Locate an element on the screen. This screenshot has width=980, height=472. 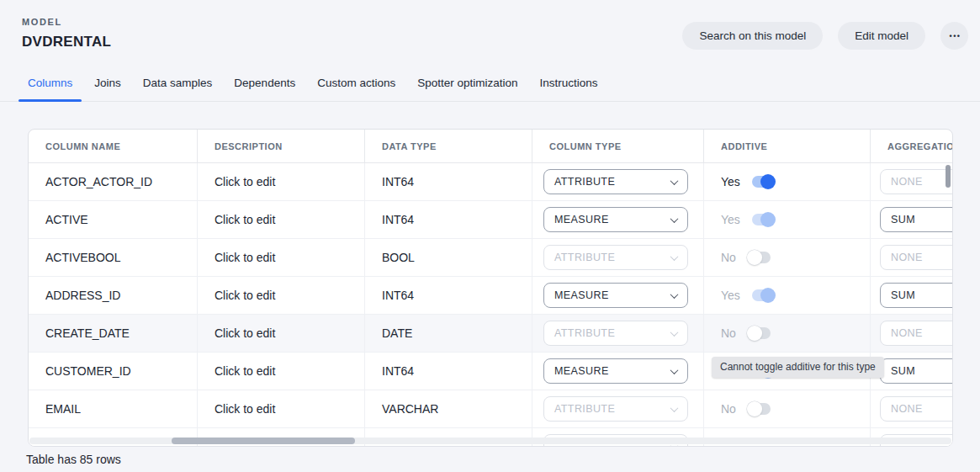
data-type: DATE is located at coordinates (397, 333).